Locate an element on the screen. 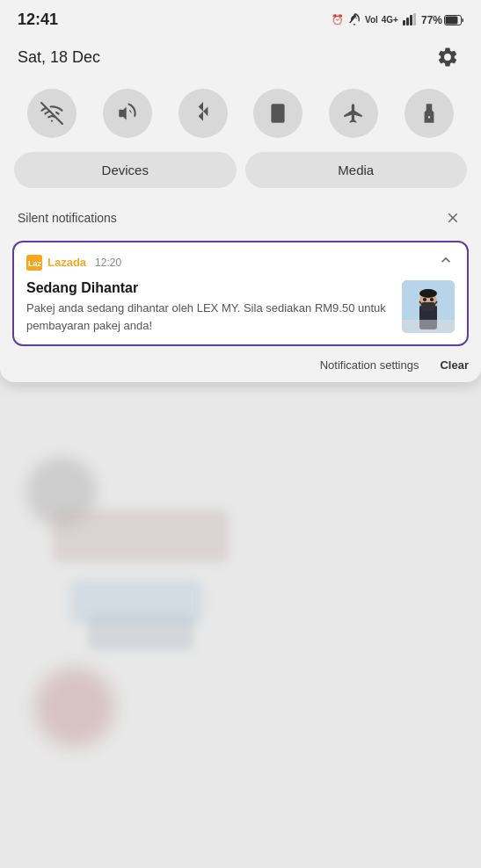 The width and height of the screenshot is (481, 868). flashlight-toggle-button is located at coordinates (429, 113).